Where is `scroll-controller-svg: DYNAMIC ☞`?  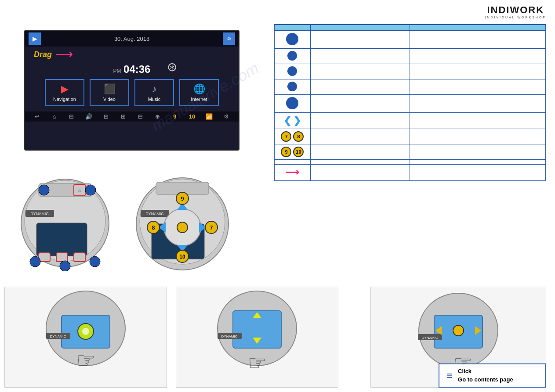 scroll-controller-svg: DYNAMIC ☞ is located at coordinates (257, 337).